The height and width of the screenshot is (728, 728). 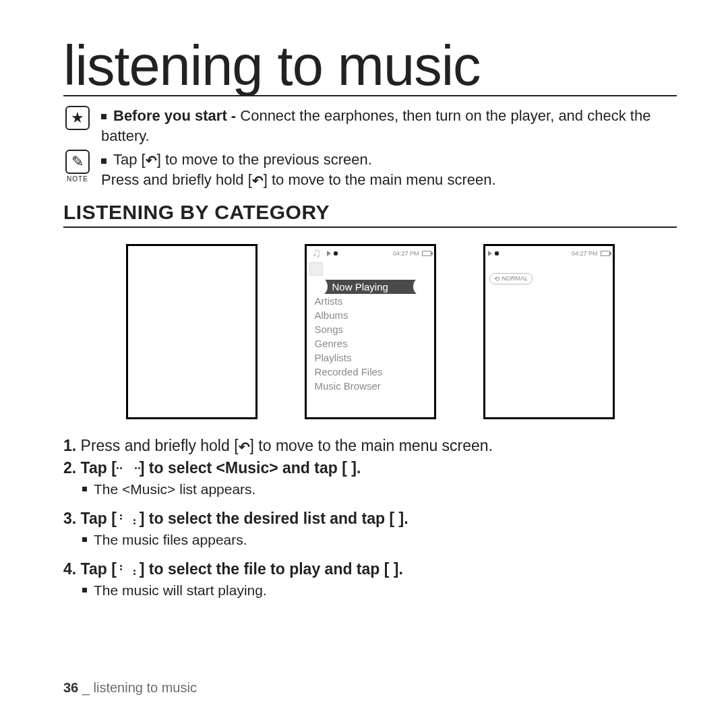 I want to click on before-you-start-text: Before you start - Connect the earphones…, so click(x=389, y=125).